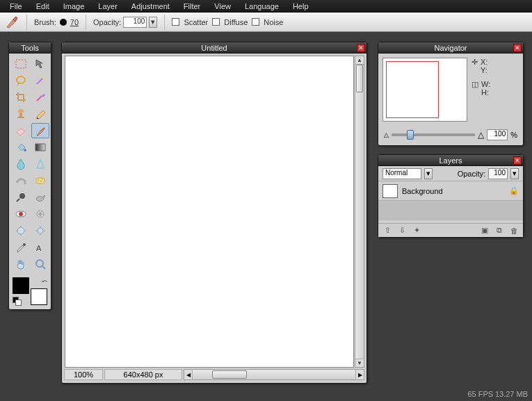 The width and height of the screenshot is (532, 401). Describe the element at coordinates (274, 375) in the screenshot. I see `horizontal-scrollbar: ◀ ▶` at that location.